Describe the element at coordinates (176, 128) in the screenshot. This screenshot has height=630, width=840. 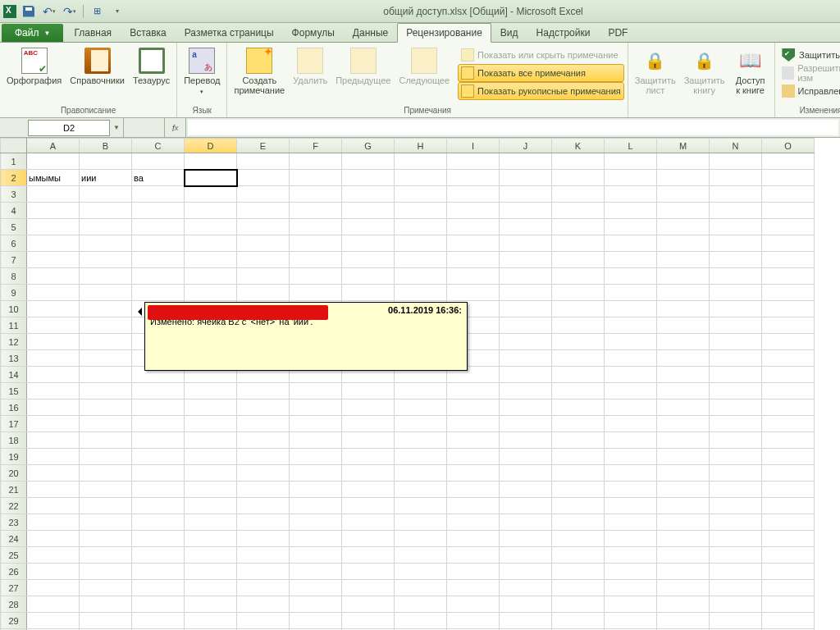
I see `fx-button: fx` at that location.